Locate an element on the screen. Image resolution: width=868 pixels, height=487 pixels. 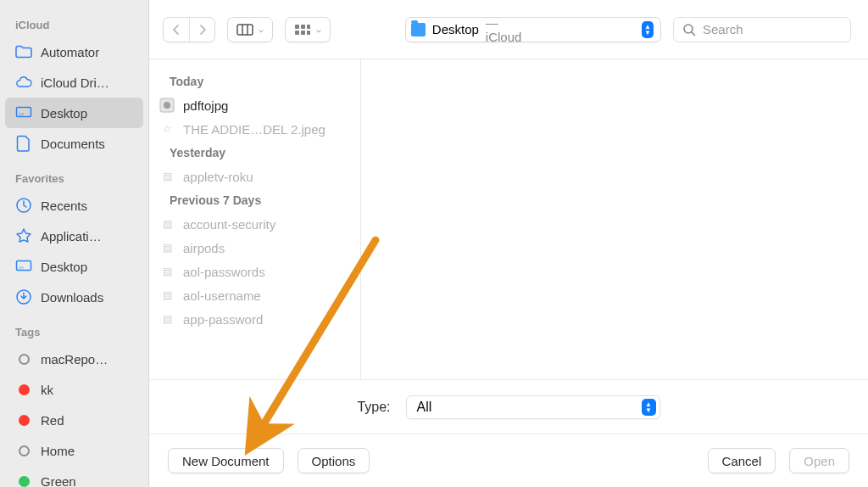
sidebar-item-desktop-fav: Desktop is located at coordinates (75, 266).